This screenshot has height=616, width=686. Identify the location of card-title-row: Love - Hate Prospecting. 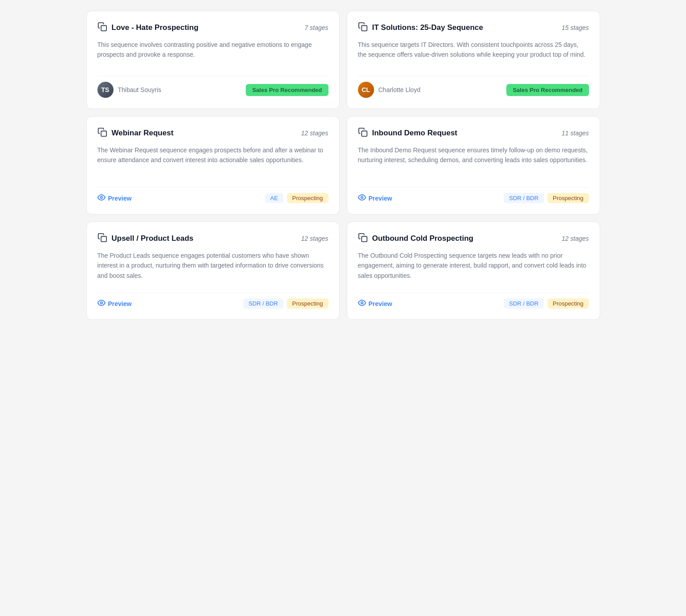
(148, 28).